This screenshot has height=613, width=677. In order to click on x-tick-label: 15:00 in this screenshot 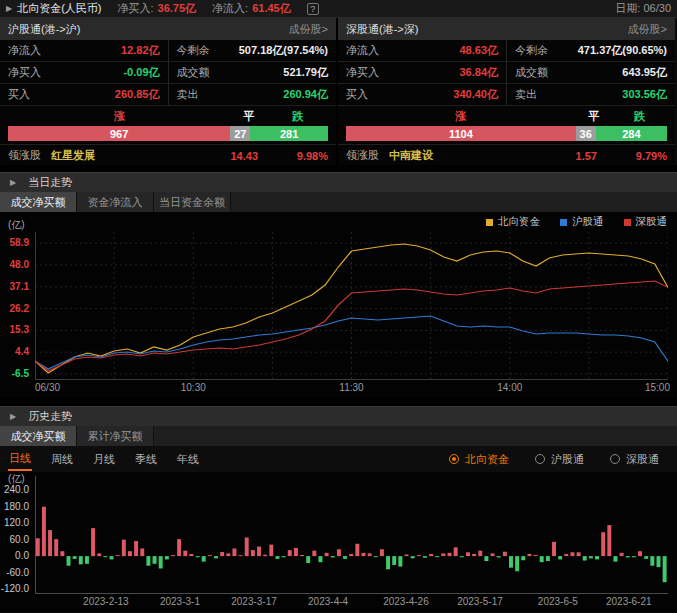, I will do `click(658, 388)`.